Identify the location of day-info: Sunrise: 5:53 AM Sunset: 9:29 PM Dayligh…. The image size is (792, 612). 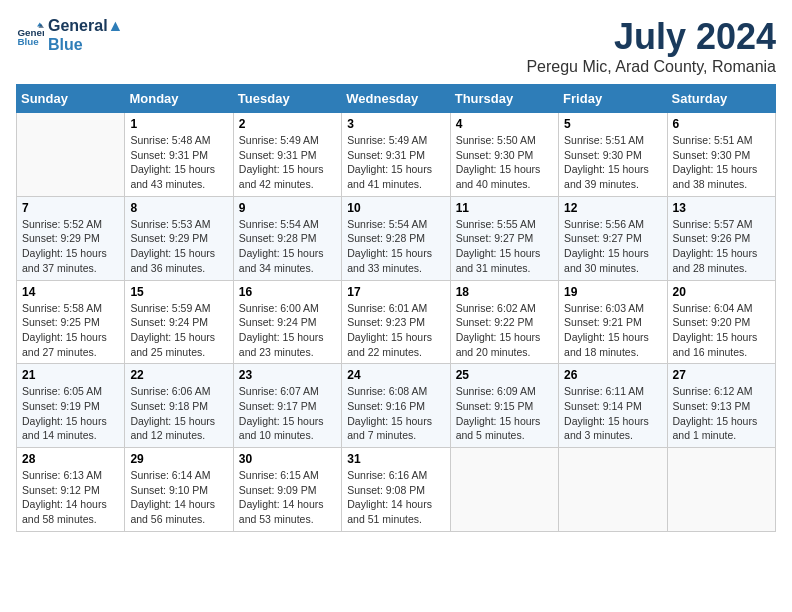
(178, 246).